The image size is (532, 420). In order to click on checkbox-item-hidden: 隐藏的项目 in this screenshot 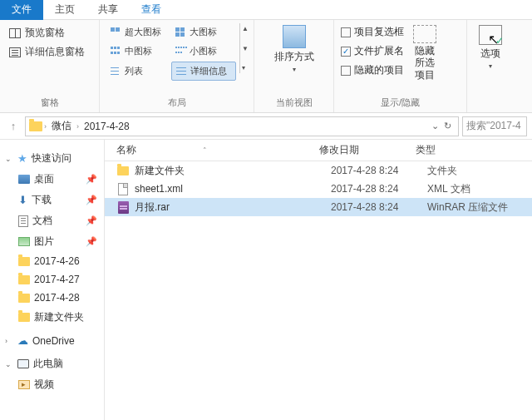, I will do `click(372, 70)`.